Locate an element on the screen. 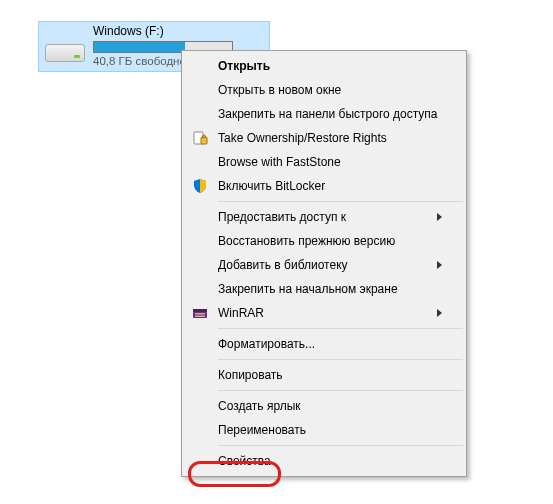 The image size is (553, 504). winrar-icon is located at coordinates (200, 313).